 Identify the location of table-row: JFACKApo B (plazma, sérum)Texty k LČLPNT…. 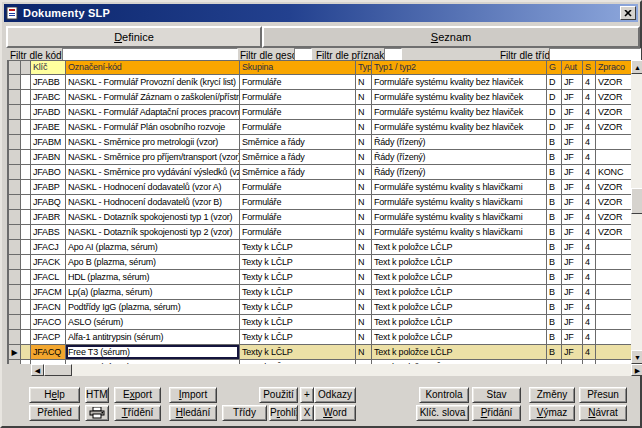
(320, 262).